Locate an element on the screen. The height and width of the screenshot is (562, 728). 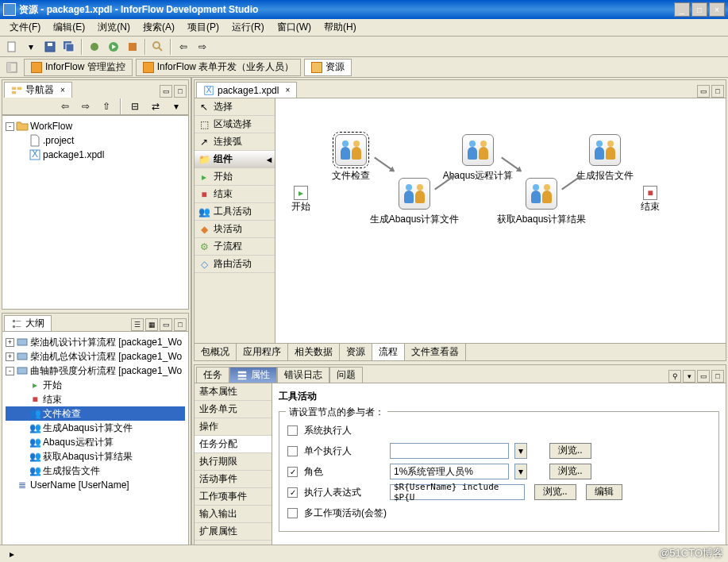
outline-tree: +柴油机设计计算流程 [package1_Wo +柴油机总体设计流程 [pack… is located at coordinates (95, 414).